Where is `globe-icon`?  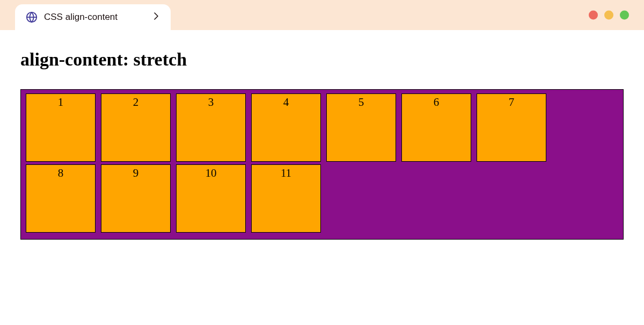
globe-icon is located at coordinates (32, 17).